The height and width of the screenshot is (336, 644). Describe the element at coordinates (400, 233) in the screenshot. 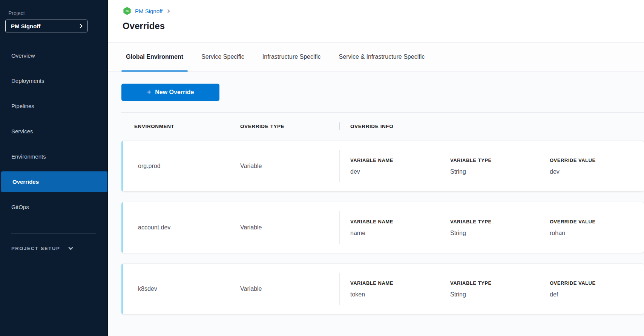

I see `variable-name-value: name` at that location.